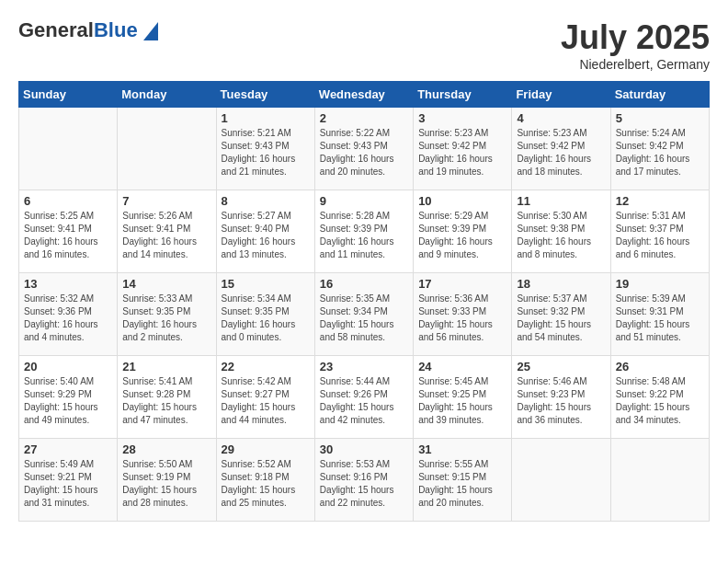  Describe the element at coordinates (660, 366) in the screenshot. I see `day-number: 26` at that location.